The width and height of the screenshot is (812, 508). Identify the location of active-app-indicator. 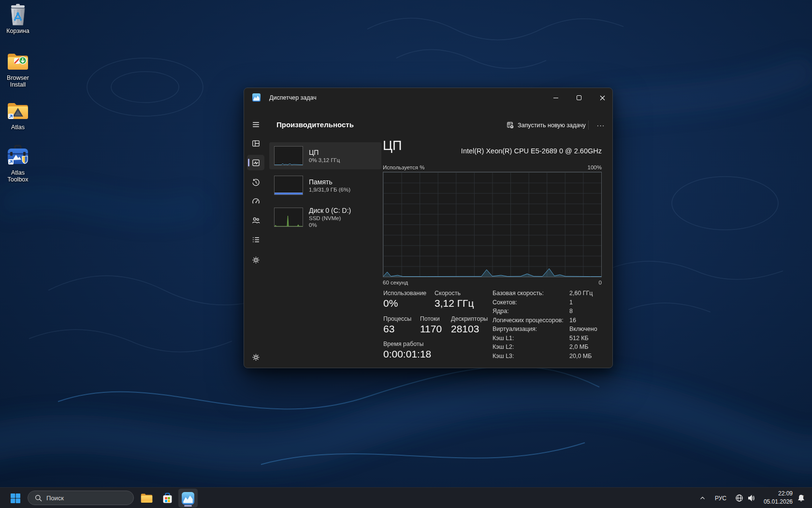
(188, 506).